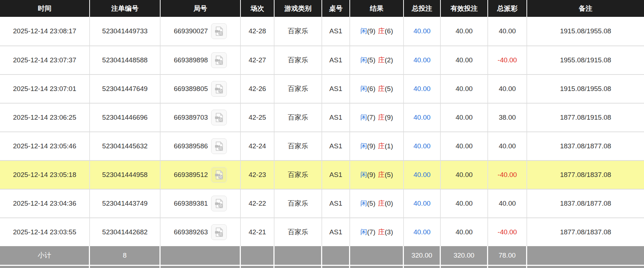  What do you see at coordinates (322, 146) in the screenshot?
I see `table-row: 2025-12-14 23:05:46 523041445632 6693895…` at bounding box center [322, 146].